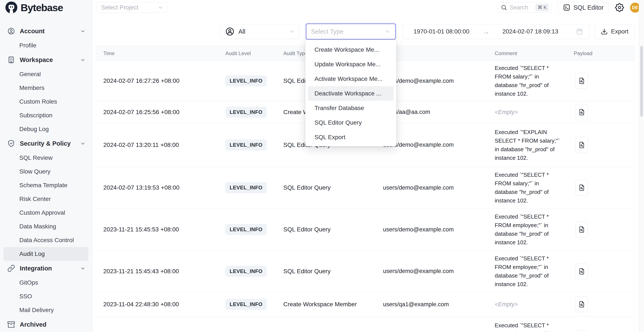 Image resolution: width=644 pixels, height=332 pixels. What do you see at coordinates (46, 213) in the screenshot?
I see `sidebar-item-custom-approval: Custom Approval` at bounding box center [46, 213].